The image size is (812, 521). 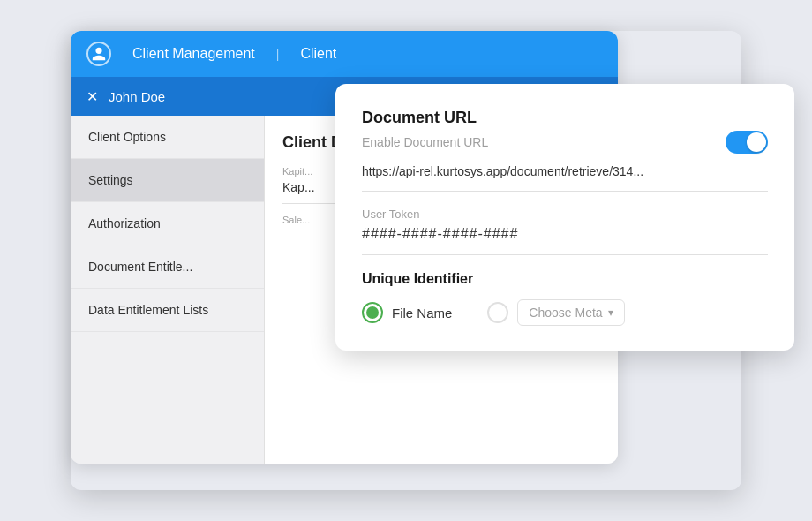 I want to click on radio-label-filename: File Name, so click(x=422, y=313).